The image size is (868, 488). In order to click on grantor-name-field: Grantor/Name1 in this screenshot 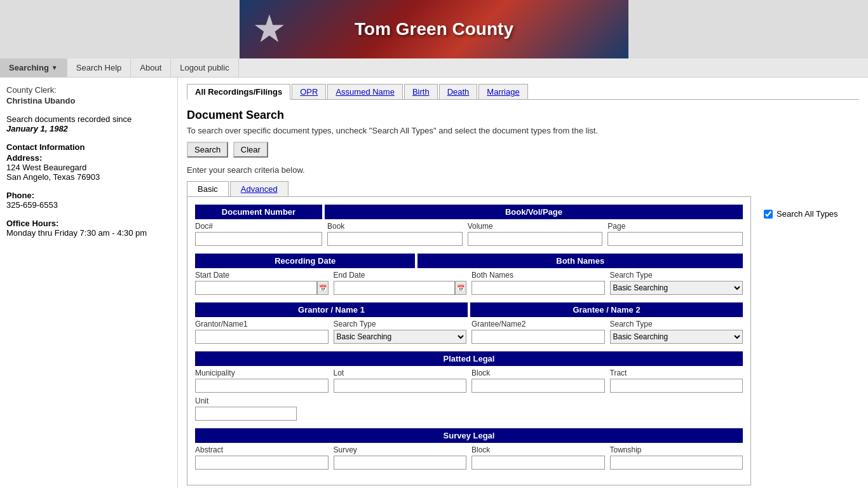, I will do `click(262, 332)`.